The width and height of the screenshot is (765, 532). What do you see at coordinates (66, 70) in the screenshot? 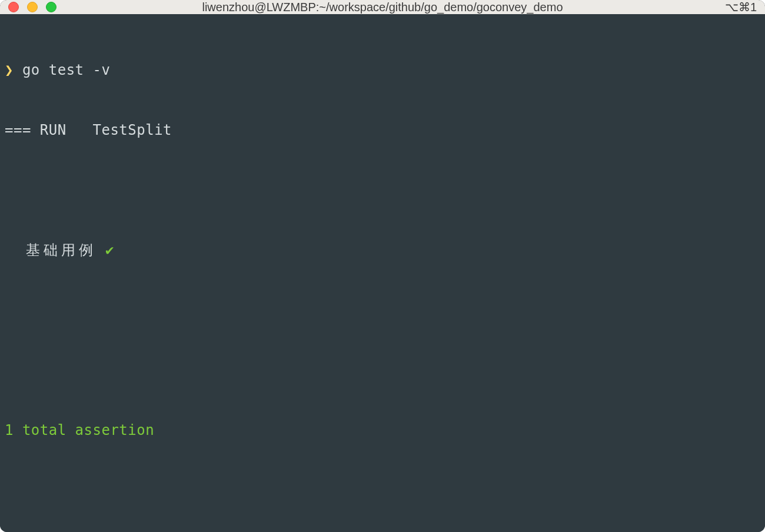
I see `command-text: go test -v` at bounding box center [66, 70].